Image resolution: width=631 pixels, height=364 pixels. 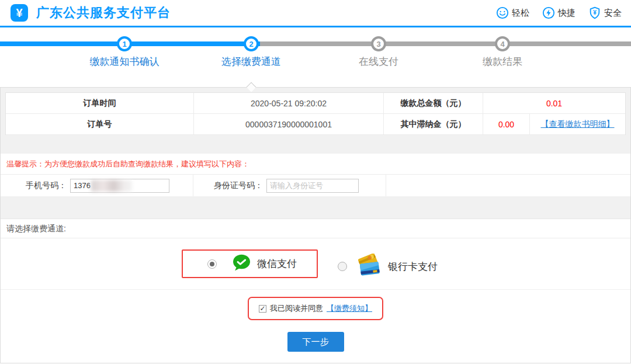 I want to click on yuan-logo-icon: ¥, so click(x=19, y=13).